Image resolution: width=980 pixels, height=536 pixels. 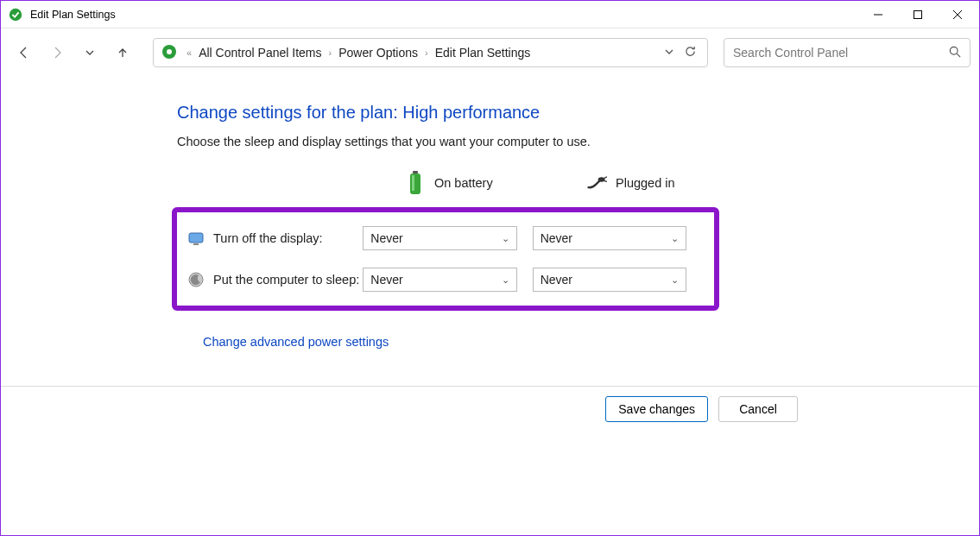 What do you see at coordinates (445, 280) in the screenshot?
I see `row-sleep: Put the computer to sleep: Never ⌄ Never…` at bounding box center [445, 280].